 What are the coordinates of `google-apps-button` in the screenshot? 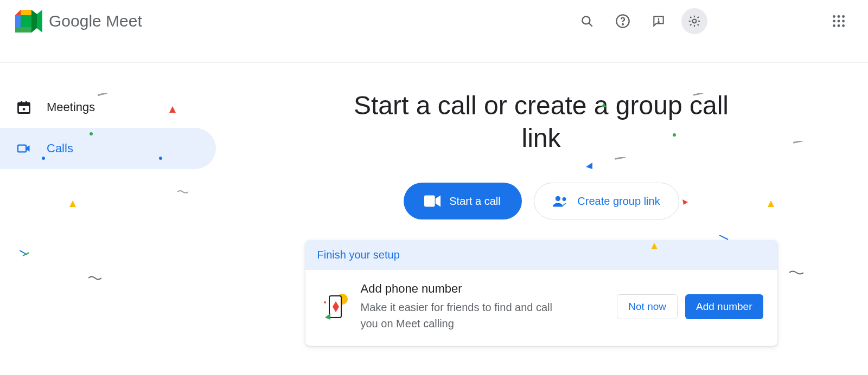 It's located at (839, 21).